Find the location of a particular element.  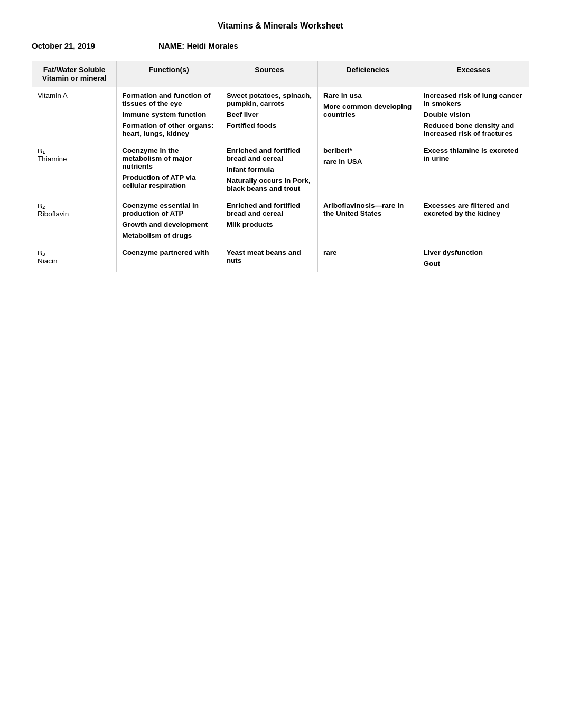

sources-cell-2: Enriched and fortified bread and cerealM… is located at coordinates (269, 221).